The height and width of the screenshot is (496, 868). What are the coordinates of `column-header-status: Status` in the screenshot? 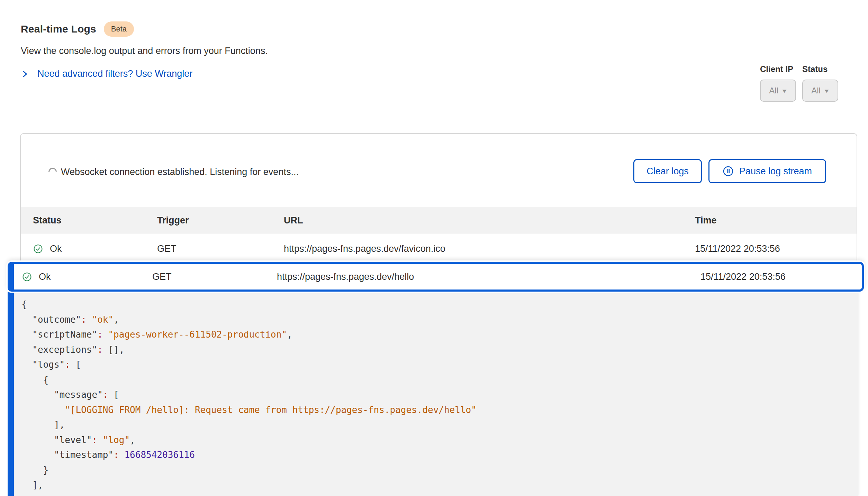 It's located at (47, 221).